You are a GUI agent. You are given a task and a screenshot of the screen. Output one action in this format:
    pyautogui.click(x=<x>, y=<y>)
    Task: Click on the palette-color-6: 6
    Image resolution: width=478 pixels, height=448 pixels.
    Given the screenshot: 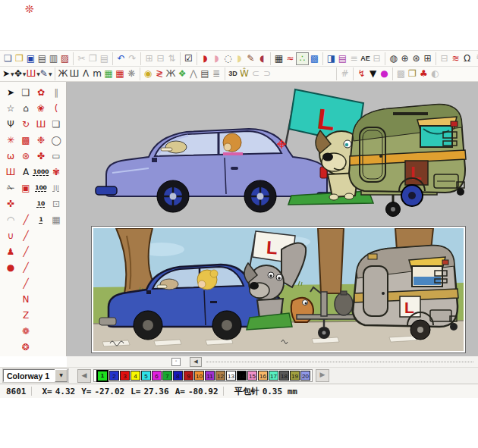 What is the action you would take?
    pyautogui.click(x=156, y=376)
    